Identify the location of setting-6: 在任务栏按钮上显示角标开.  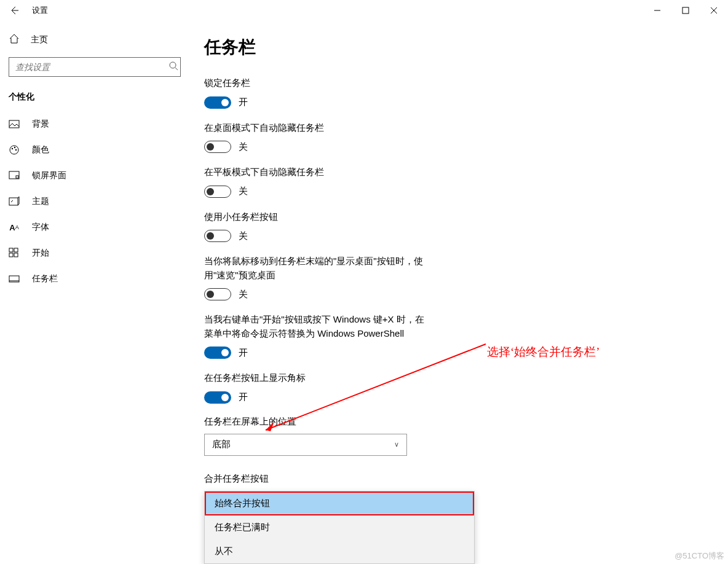
(315, 387).